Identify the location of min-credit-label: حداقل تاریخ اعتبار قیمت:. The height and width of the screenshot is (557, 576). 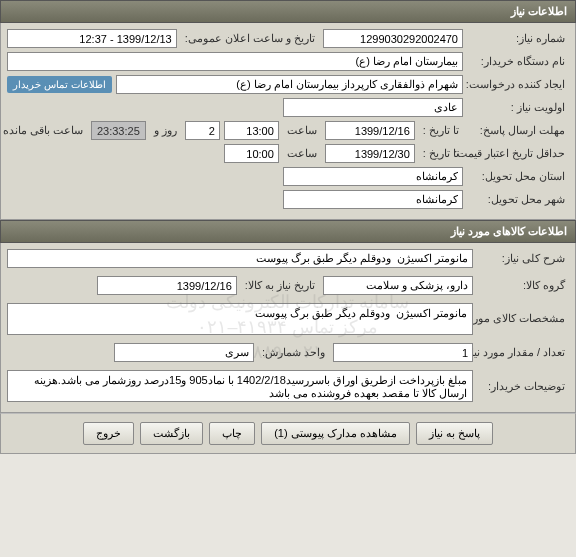
(518, 154).